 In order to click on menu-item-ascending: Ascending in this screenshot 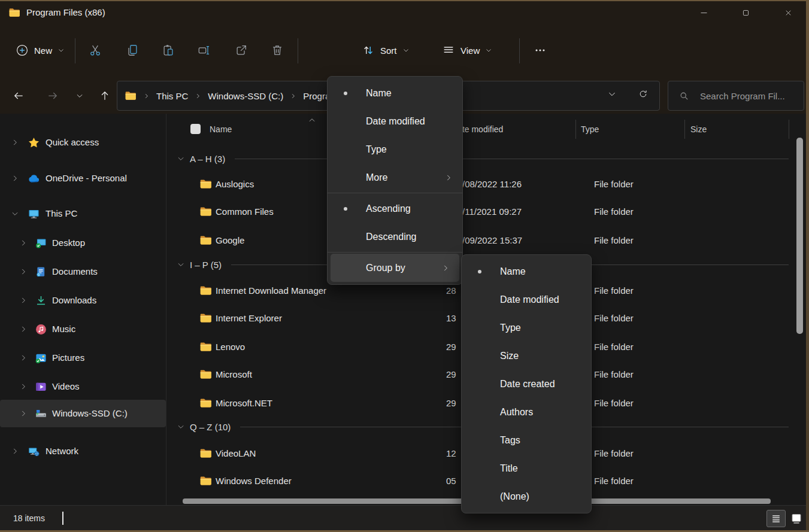, I will do `click(395, 208)`.